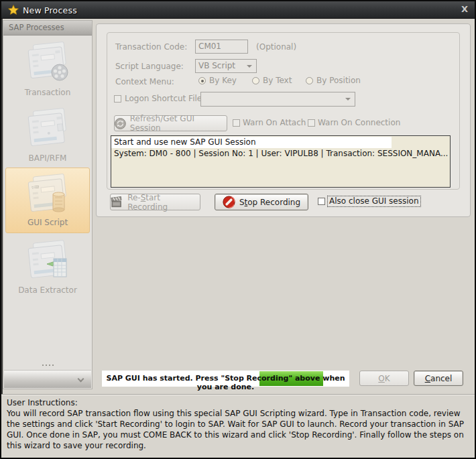  Describe the element at coordinates (164, 202) in the screenshot. I see `restart-button-label: Re-Start Recording` at that location.